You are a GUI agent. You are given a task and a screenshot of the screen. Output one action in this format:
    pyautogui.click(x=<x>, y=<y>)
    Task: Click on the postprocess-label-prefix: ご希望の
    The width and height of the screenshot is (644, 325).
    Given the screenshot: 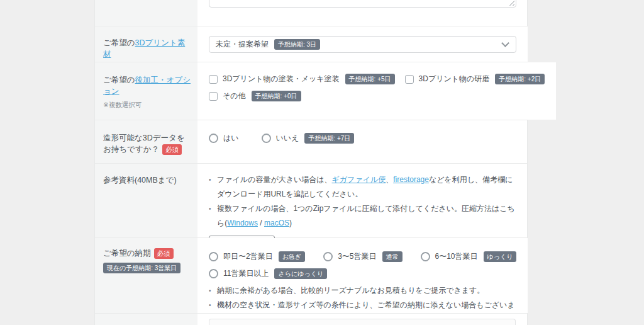 What is the action you would take?
    pyautogui.click(x=119, y=80)
    